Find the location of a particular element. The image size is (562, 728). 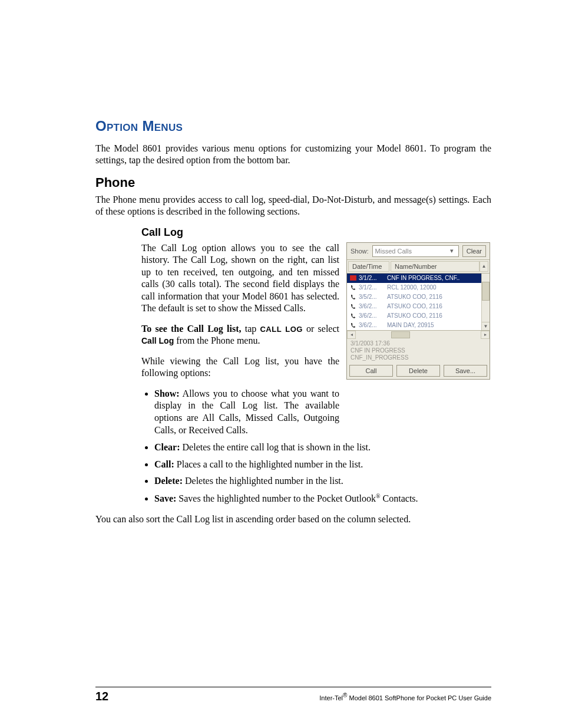

bullet-call-label: Call: is located at coordinates (164, 465).